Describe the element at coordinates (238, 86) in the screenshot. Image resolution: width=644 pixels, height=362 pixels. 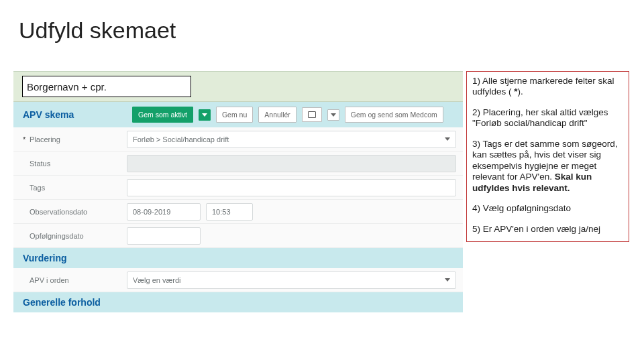
I see `citizen-header-bar: Borgernavn + cpr.` at that location.